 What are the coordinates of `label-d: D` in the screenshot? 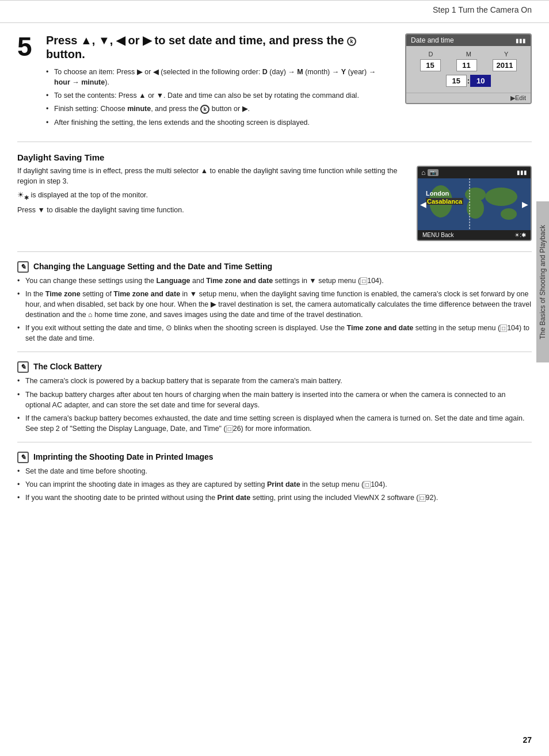 It's located at (431, 54).